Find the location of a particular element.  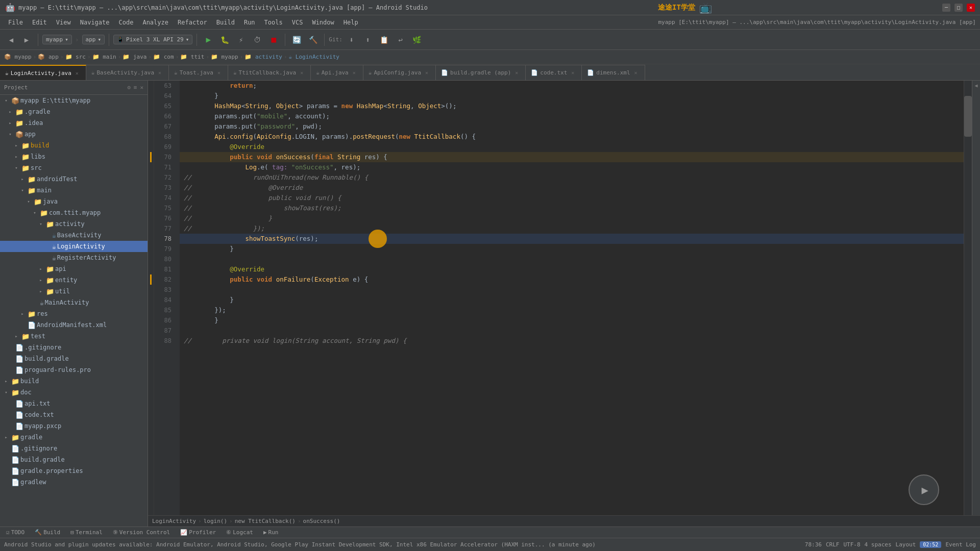

tree-main: ▾ 📁 main is located at coordinates (74, 190).